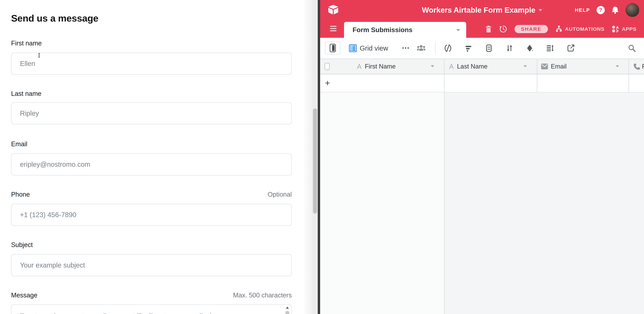  I want to click on last-name-label: Last name, so click(26, 94).